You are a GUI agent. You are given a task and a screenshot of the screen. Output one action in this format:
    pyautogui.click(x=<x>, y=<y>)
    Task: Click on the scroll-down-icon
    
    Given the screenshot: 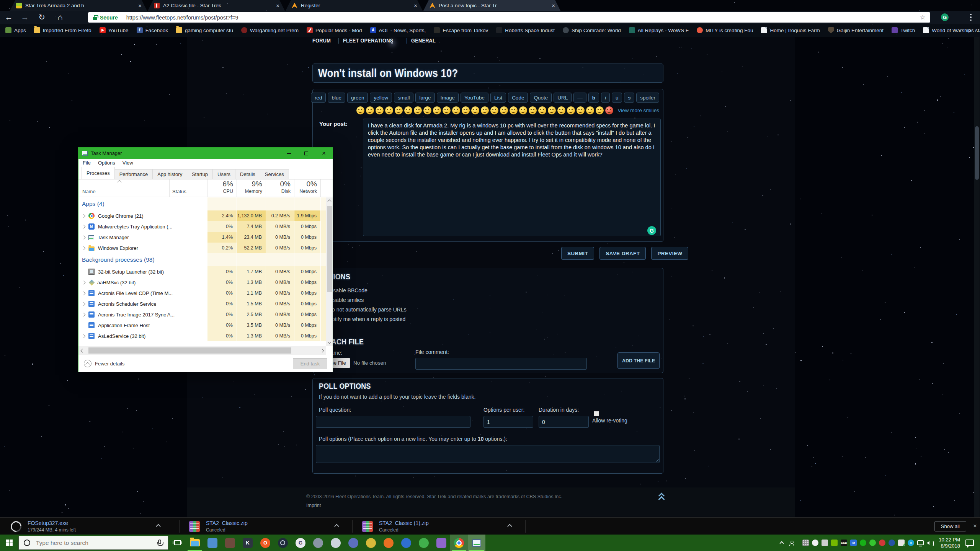 What is the action you would take?
    pyautogui.click(x=330, y=342)
    